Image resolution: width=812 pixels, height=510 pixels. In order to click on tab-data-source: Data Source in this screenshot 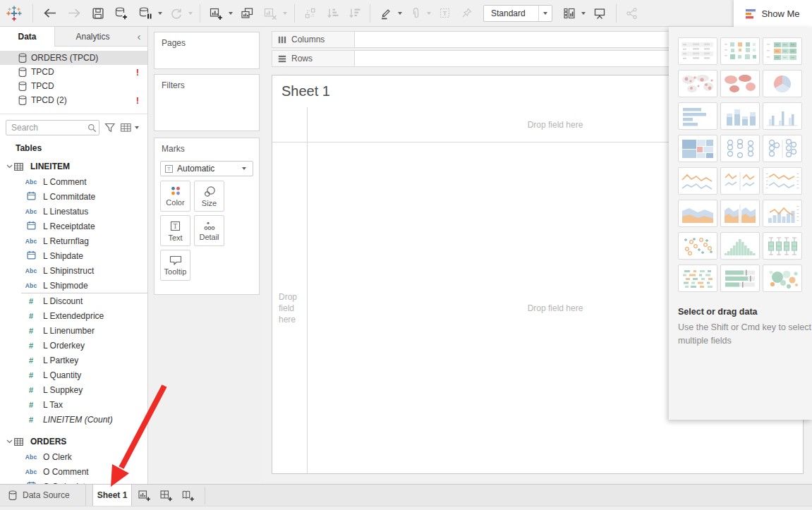, I will do `click(43, 495)`.